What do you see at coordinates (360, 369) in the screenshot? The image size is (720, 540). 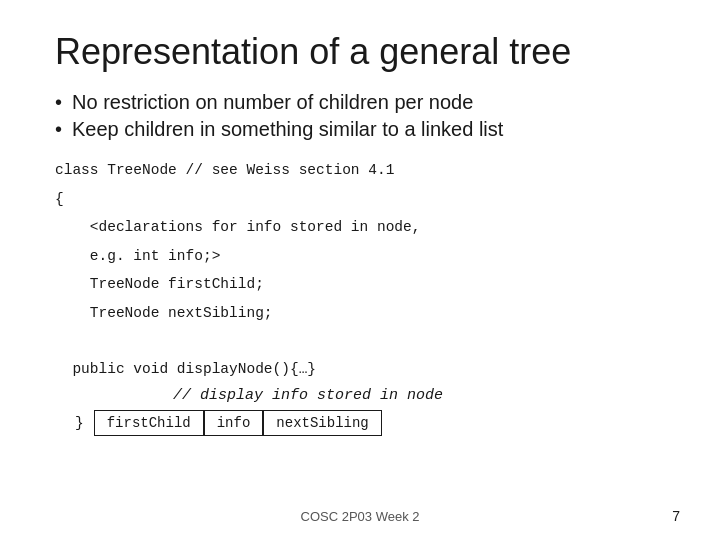 I see `code-line-8: public void displayNode(){…}` at bounding box center [360, 369].